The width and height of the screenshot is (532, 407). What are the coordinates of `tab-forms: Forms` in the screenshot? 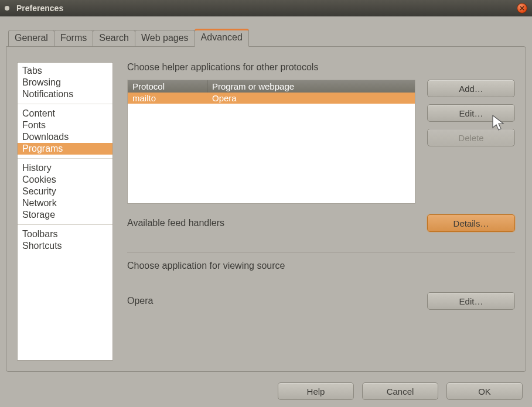 It's located at (74, 39).